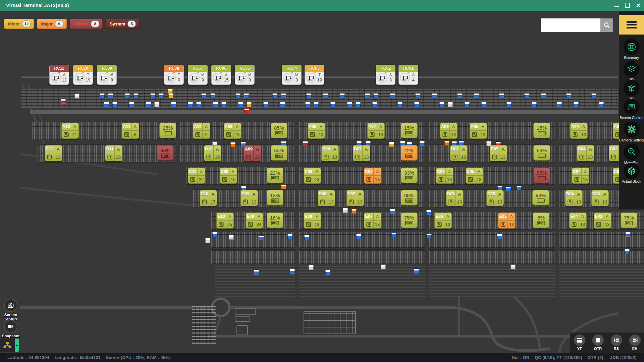  Describe the element at coordinates (373, 176) in the screenshot. I see `yard-block-c07: C07 A 13` at that location.